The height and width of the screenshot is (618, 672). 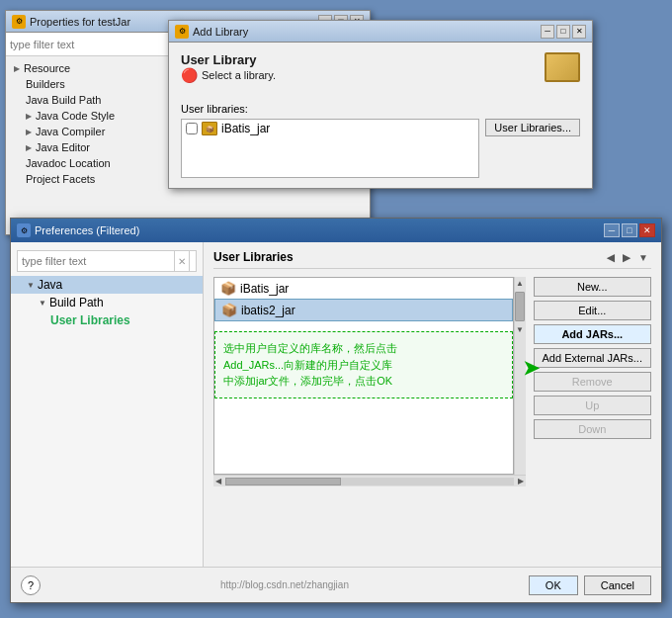 I want to click on add-library-maximize-btn: □, so click(x=563, y=32).